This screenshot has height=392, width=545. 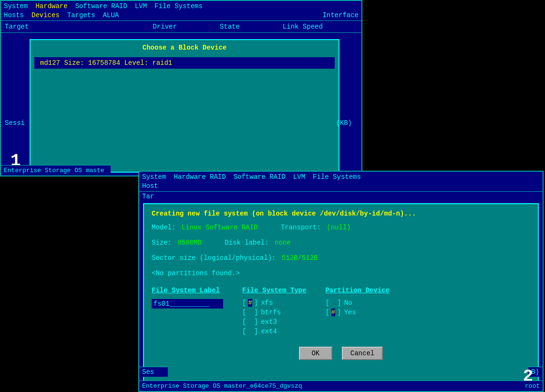 I want to click on dialog2-size-row: Size: 8580MB Disk label: none, so click(x=341, y=243).